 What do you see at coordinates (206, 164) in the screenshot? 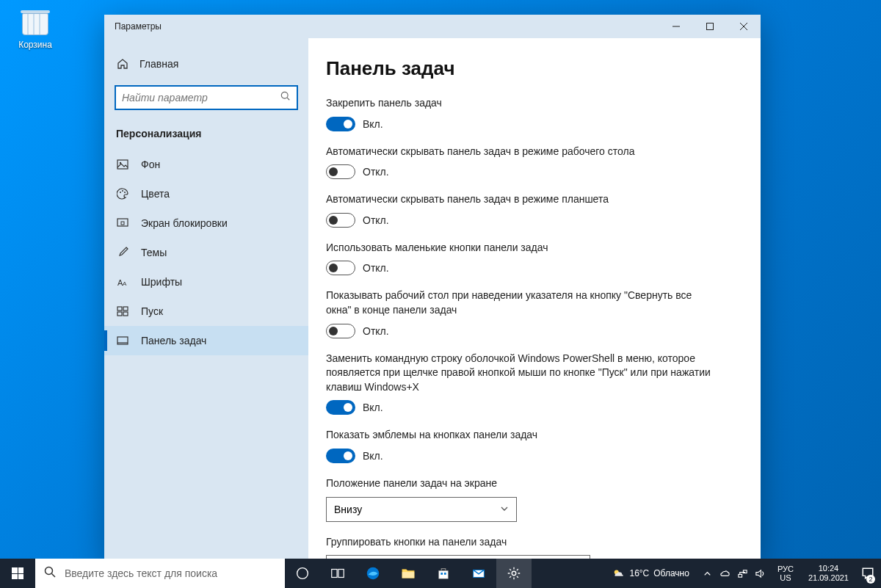
I see `nav-background: Фон` at bounding box center [206, 164].